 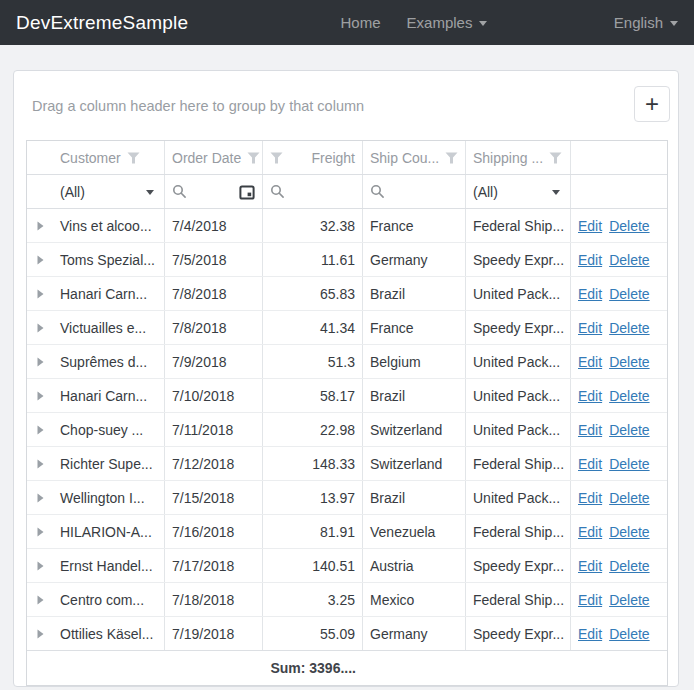 What do you see at coordinates (72, 192) in the screenshot?
I see `filter-customer-value: (All)` at bounding box center [72, 192].